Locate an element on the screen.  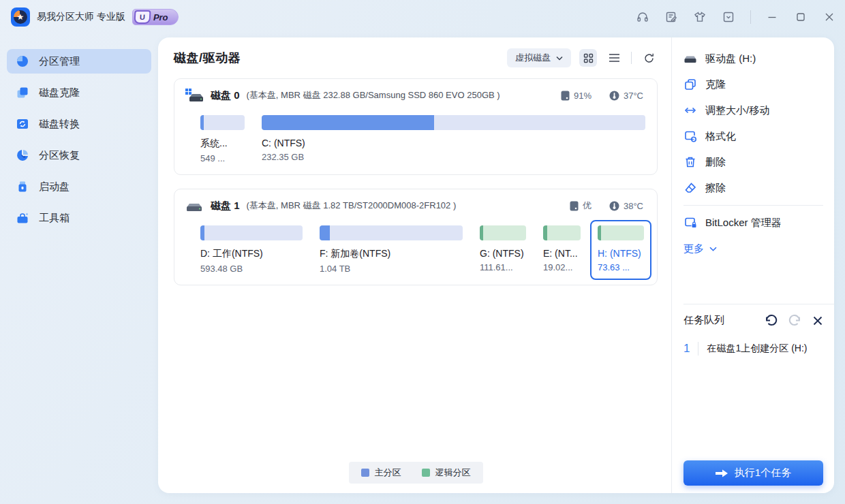
disk-card-1: 磁盘 1 (基本盘, MBR 磁盘 1.82 TB/ST2000DM008-2F… is located at coordinates (416, 237).